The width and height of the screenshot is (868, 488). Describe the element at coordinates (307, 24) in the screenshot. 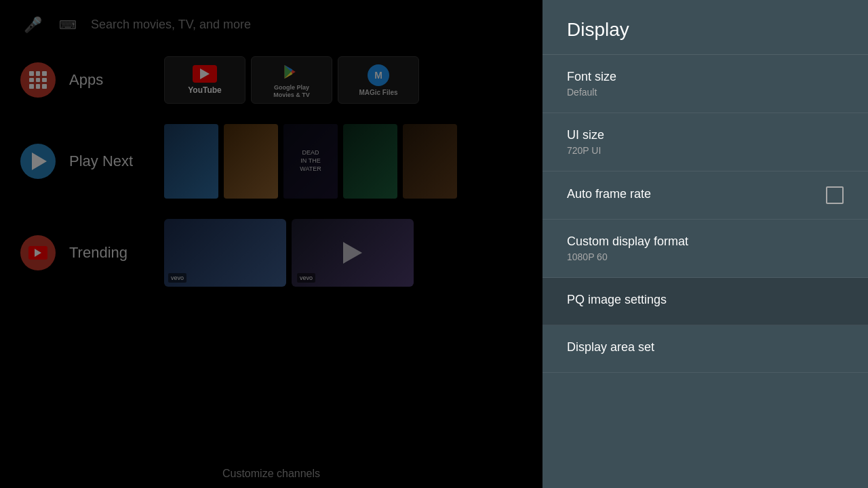

I see `search-input: Search movies, TV, and more` at that location.